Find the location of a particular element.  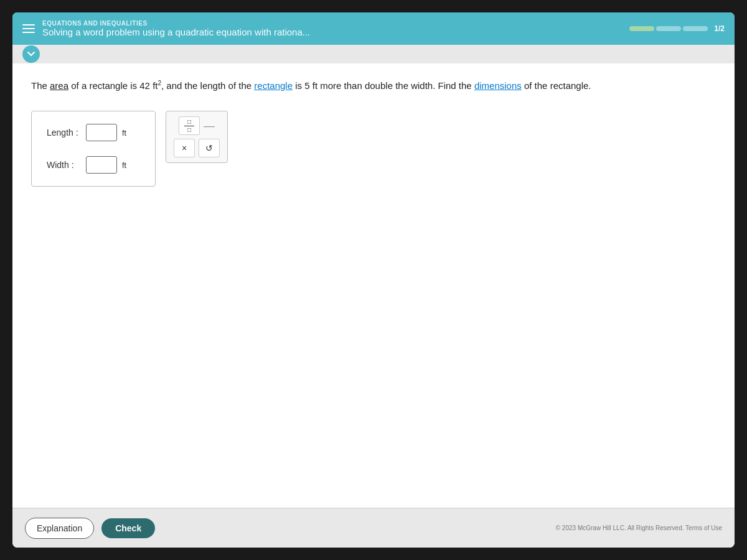

footer-bar: Explanation Check © 2023 McGraw Hill LLC… is located at coordinates (374, 528).